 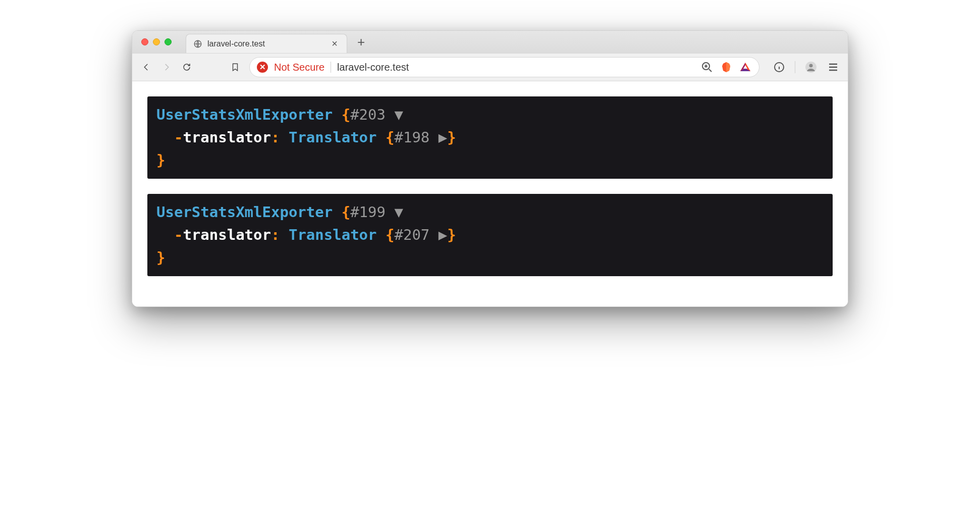 What do you see at coordinates (235, 67) in the screenshot?
I see `bookmark-button` at bounding box center [235, 67].